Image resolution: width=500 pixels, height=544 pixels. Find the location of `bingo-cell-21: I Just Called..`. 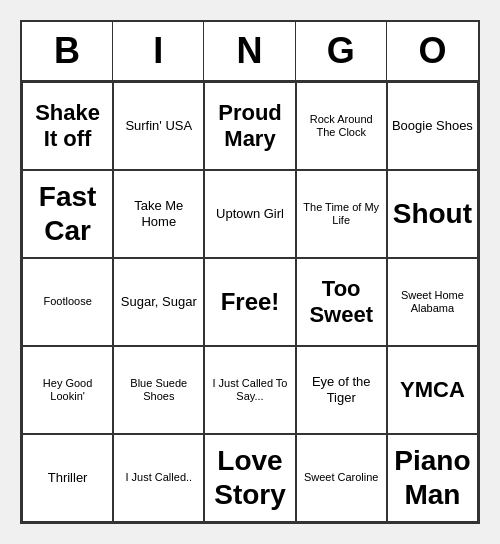

bingo-cell-21: I Just Called.. is located at coordinates (158, 478).